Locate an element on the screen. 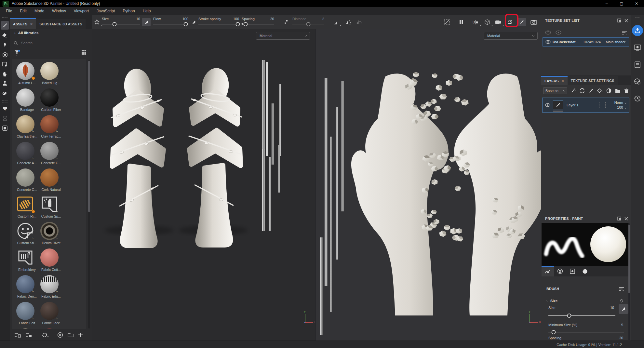 The image size is (644, 348). asset-item: ∴Concrete A... is located at coordinates (27, 155).